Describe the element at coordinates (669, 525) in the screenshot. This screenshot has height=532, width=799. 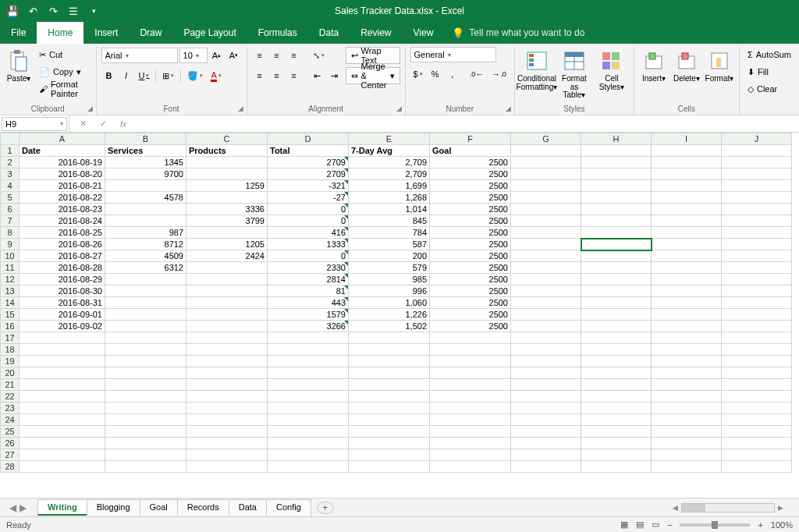
I see `zoom-out-icon: −` at that location.